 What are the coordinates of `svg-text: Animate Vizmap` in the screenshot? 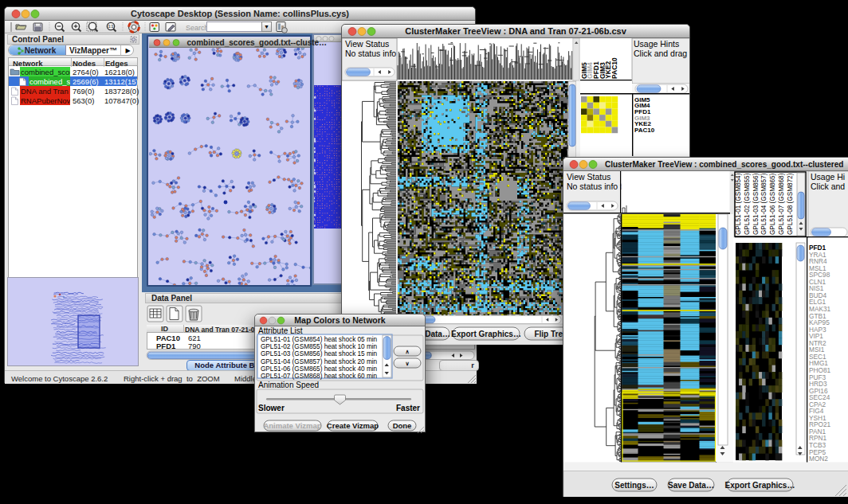 It's located at (292, 425).